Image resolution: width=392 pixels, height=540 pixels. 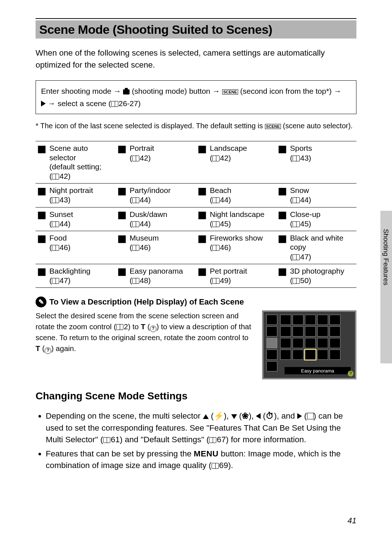 What do you see at coordinates (132, 326) in the screenshot?
I see `htr1: 2) to` at bounding box center [132, 326].